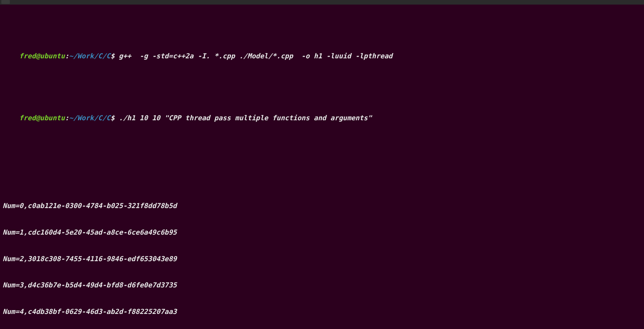 The height and width of the screenshot is (329, 644). Describe the element at coordinates (322, 118) in the screenshot. I see `prompt-line: fred@ubuntu:~/Work/C/C$ ./h1 10 10 "CPP …` at that location.